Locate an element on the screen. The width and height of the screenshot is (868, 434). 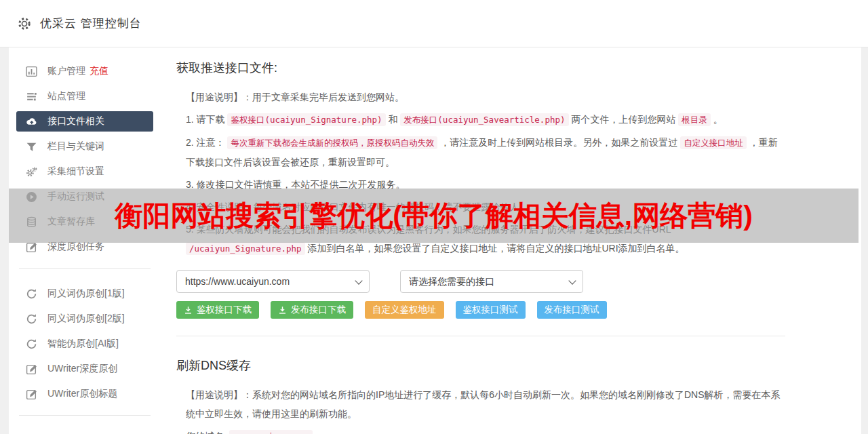
site-select: https://www.ucaiyun.com is located at coordinates (273, 281).